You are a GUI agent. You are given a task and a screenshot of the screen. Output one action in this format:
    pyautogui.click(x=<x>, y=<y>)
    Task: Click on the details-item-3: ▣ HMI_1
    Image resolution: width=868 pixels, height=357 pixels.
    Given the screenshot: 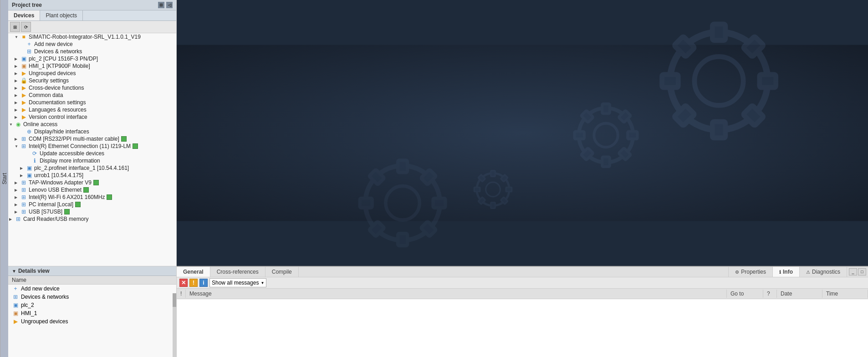 What is the action you would take?
    pyautogui.click(x=92, y=313)
    